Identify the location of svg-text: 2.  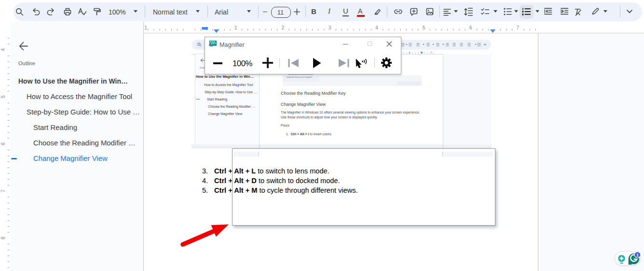
(283, 28).